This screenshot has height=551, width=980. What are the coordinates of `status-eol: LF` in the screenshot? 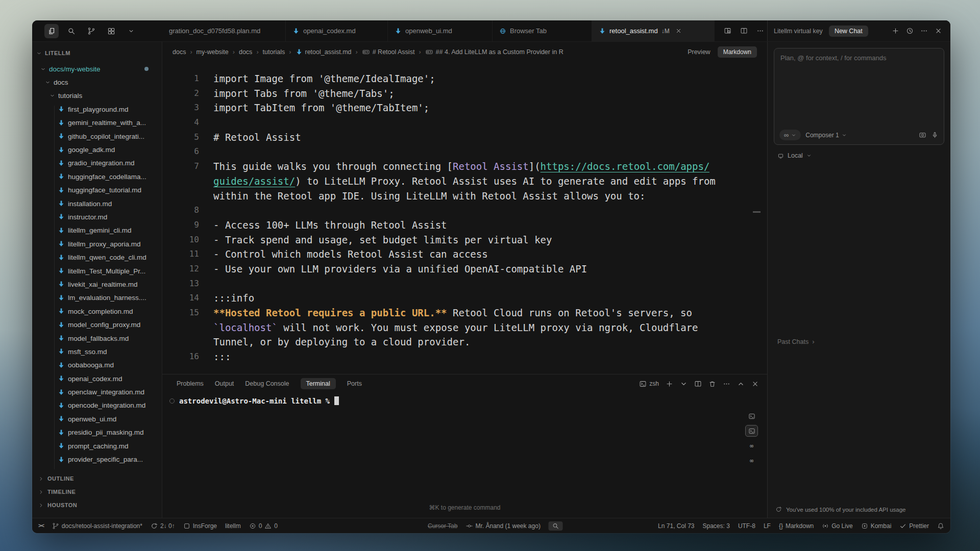 It's located at (767, 526).